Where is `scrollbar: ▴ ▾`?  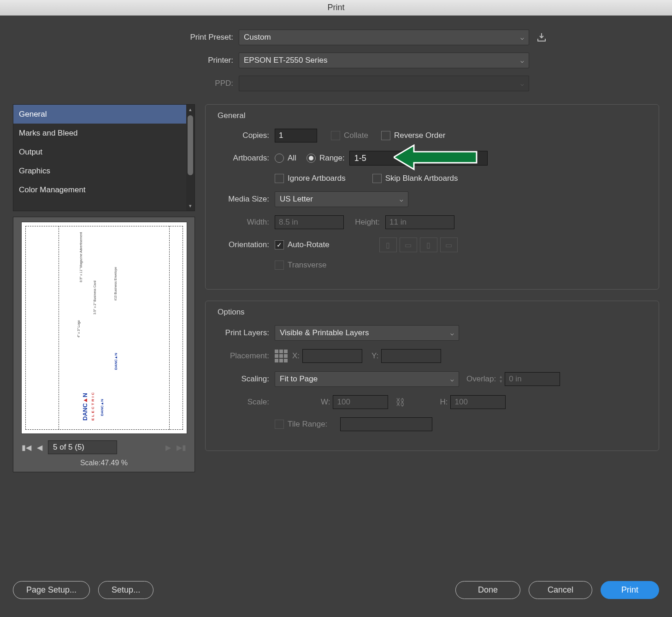
scrollbar: ▴ ▾ is located at coordinates (190, 158).